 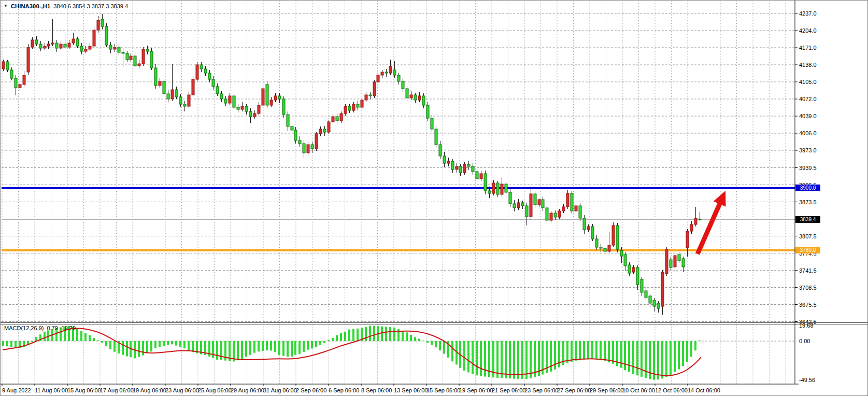 What do you see at coordinates (808, 188) in the screenshot?
I see `resistance-price-badge: 3900.0` at bounding box center [808, 188].